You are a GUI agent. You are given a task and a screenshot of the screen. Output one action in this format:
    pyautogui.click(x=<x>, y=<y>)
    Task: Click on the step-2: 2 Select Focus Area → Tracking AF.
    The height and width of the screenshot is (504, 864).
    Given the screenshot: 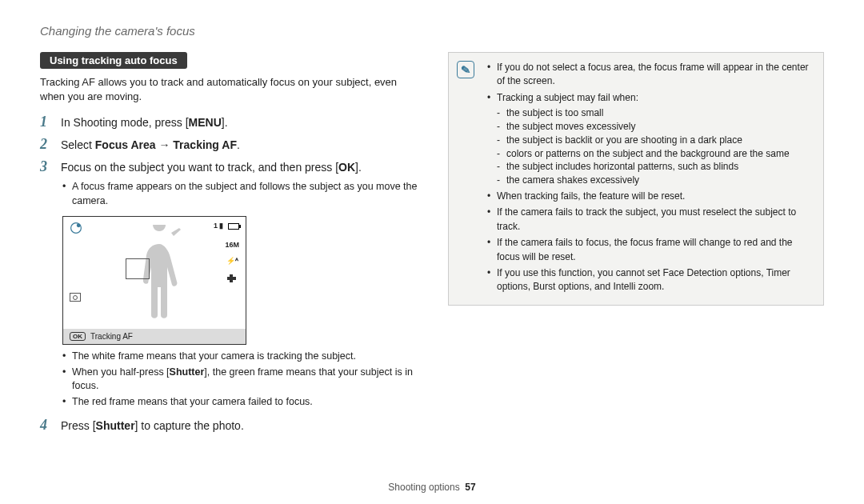 What is the action you would take?
    pyautogui.click(x=232, y=145)
    